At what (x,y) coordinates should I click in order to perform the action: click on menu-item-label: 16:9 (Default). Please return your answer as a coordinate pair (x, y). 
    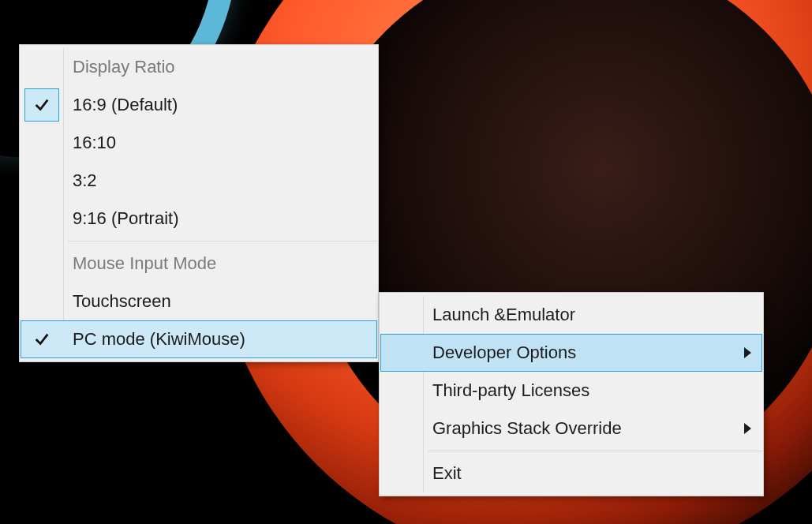
    Looking at the image, I should click on (125, 105).